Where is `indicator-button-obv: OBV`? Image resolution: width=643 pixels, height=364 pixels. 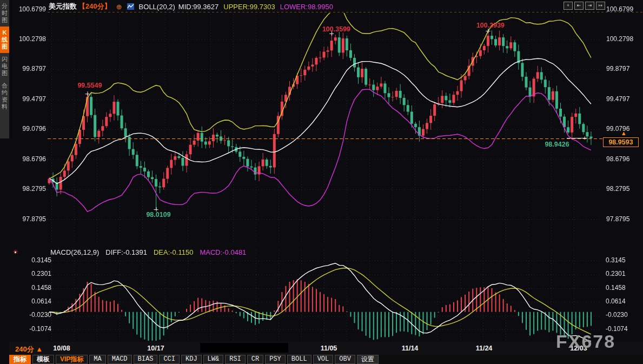
indicator-button-obv: OBV is located at coordinates (345, 359).